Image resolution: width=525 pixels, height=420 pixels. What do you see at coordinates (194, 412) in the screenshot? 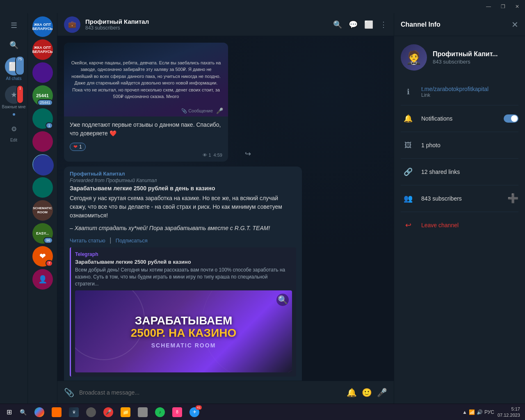
I see `taskbar-telegram: ✈ 41` at bounding box center [194, 412].